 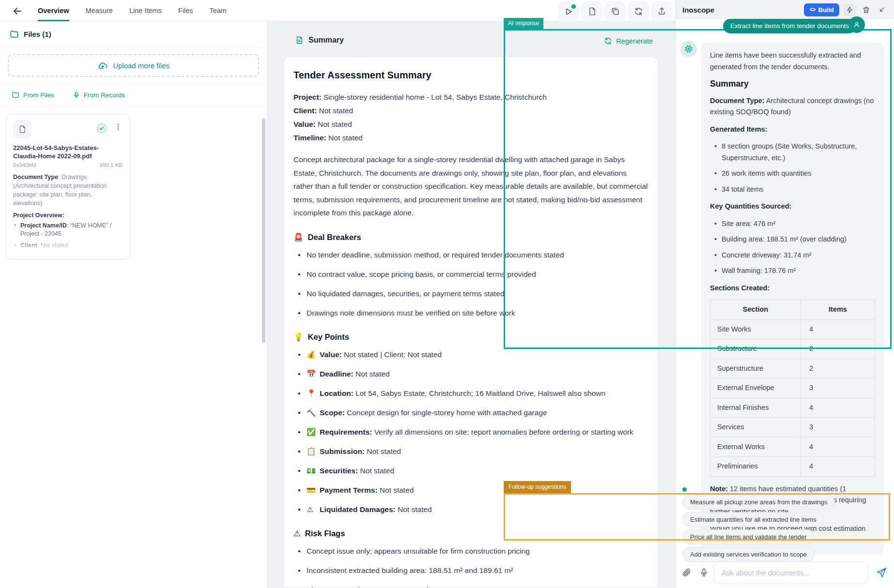 I want to click on key-point-icon: ✅, so click(x=313, y=432).